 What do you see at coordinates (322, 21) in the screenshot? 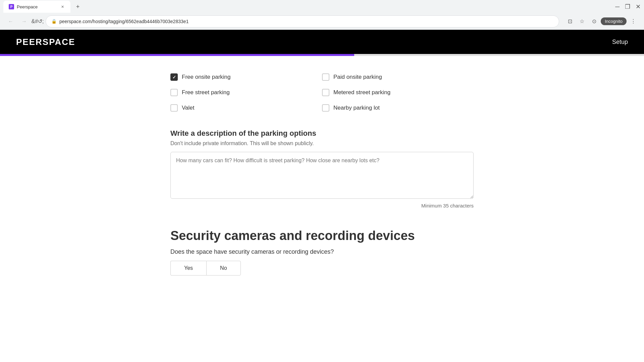
I see `browser-toolbar: ← → &#↺; 🔒 peerspace.com/hosting/tagging…` at bounding box center [322, 21].